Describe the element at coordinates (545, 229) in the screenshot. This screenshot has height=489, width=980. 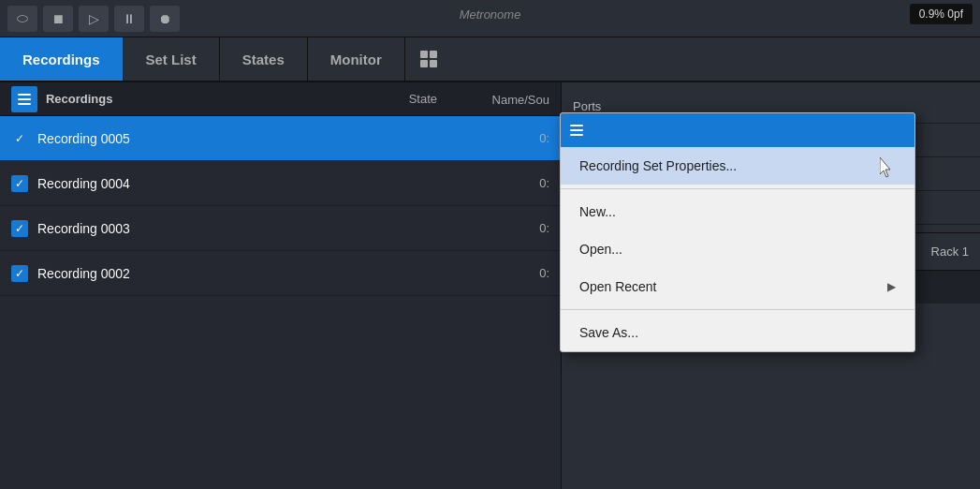
I see `recording-time-0003: 0:` at that location.